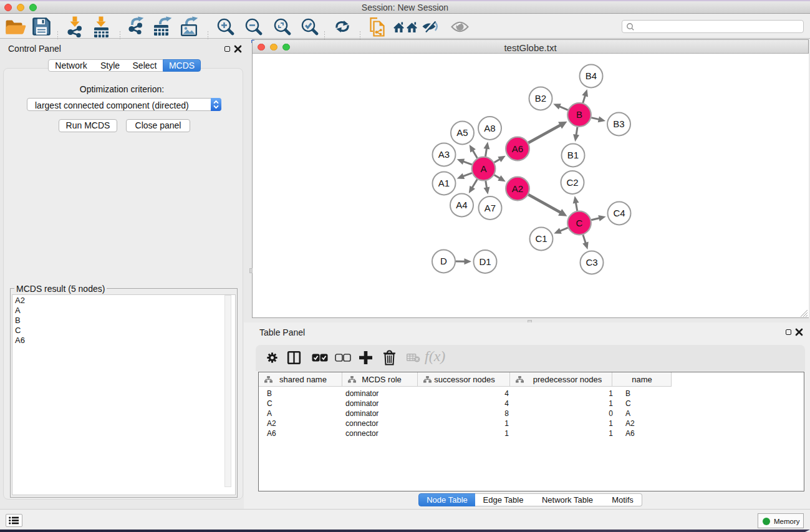  What do you see at coordinates (518, 148) in the screenshot?
I see `svg-text: A6` at bounding box center [518, 148].